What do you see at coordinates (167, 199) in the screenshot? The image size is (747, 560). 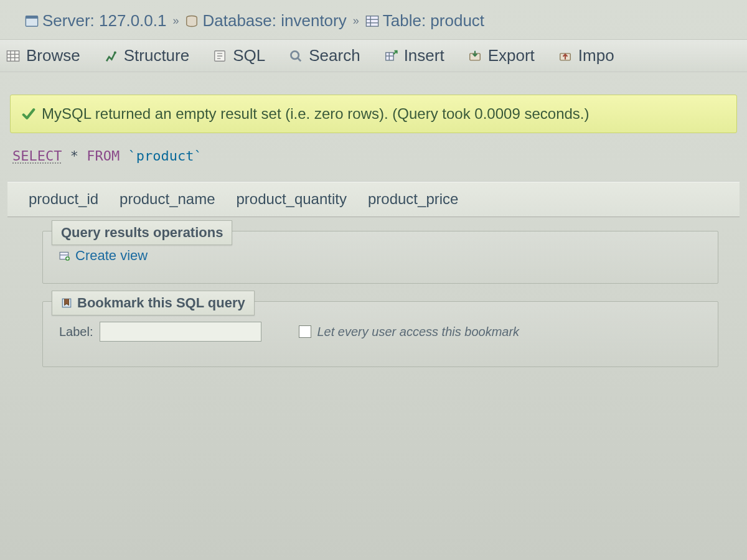 I see `column-header: product_name` at bounding box center [167, 199].